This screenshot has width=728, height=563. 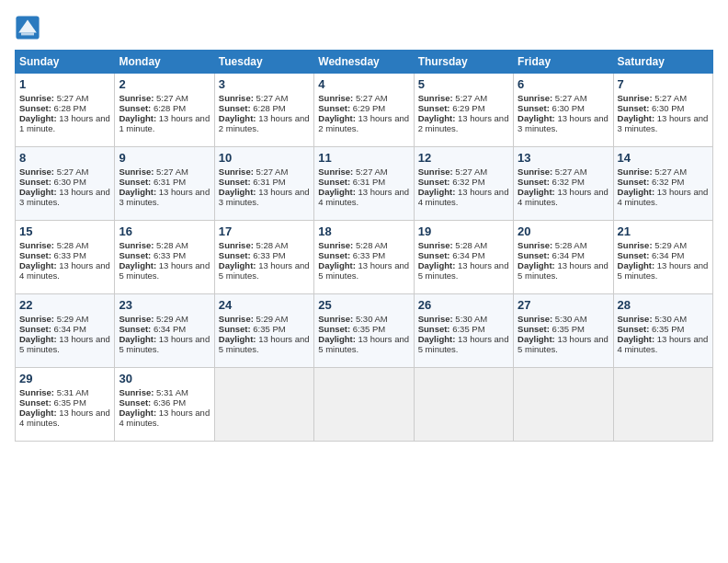 I want to click on day-number: 4, so click(x=364, y=85).